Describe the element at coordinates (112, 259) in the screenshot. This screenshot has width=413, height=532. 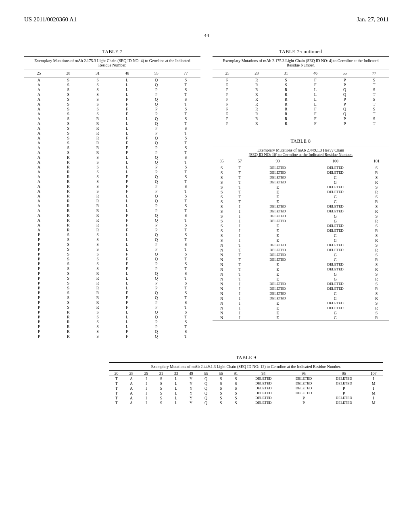
I see `table-row: PSSFQT` at that location.